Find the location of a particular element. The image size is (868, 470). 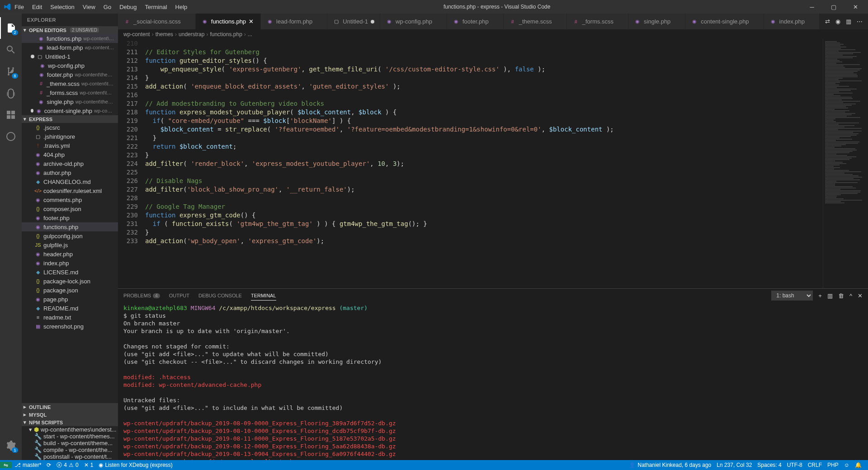

menu-help: Help is located at coordinates (182, 7).